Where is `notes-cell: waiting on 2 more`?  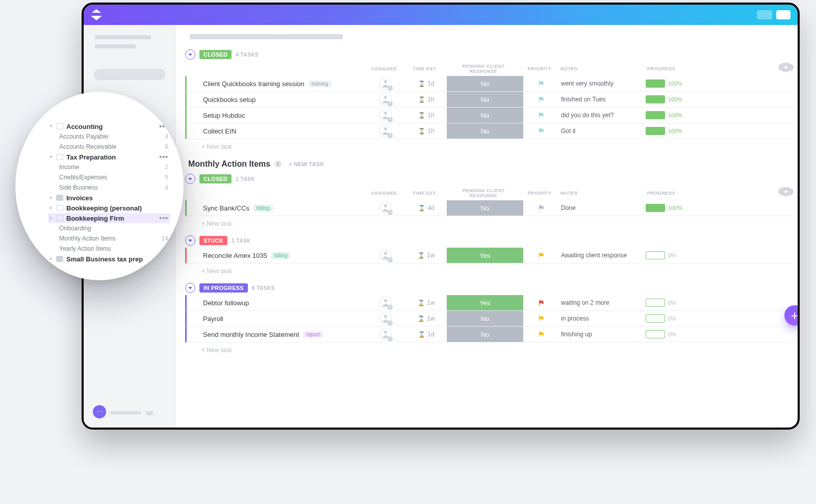 notes-cell: waiting on 2 more is located at coordinates (602, 303).